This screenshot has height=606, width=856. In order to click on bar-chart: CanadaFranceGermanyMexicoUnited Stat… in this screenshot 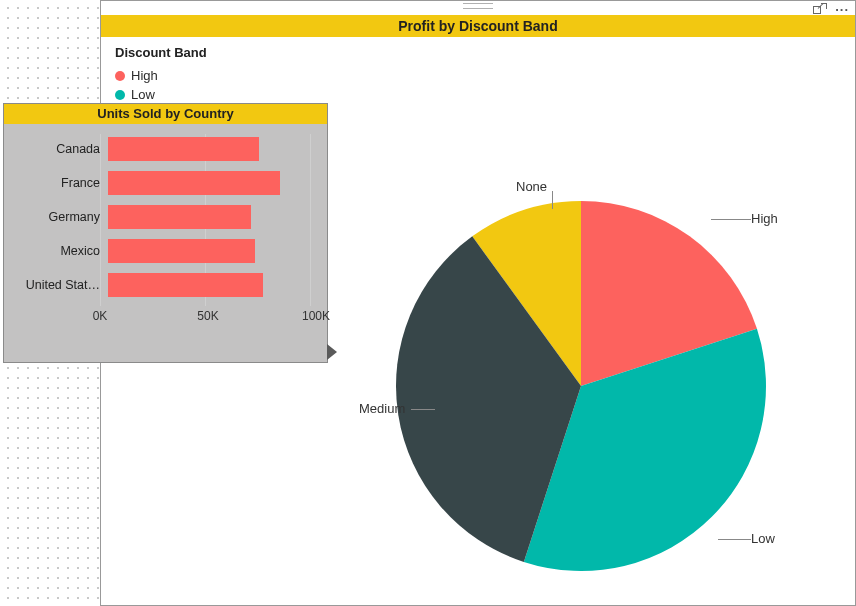, I will do `click(166, 219)`.